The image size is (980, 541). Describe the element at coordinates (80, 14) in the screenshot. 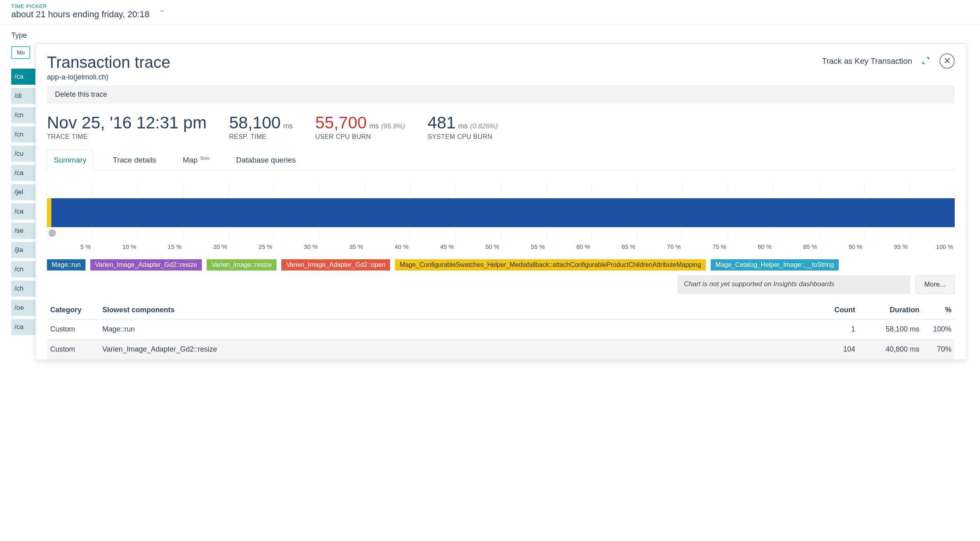

I see `time-picker-value: about 21 hours ending friday, 20:18` at that location.